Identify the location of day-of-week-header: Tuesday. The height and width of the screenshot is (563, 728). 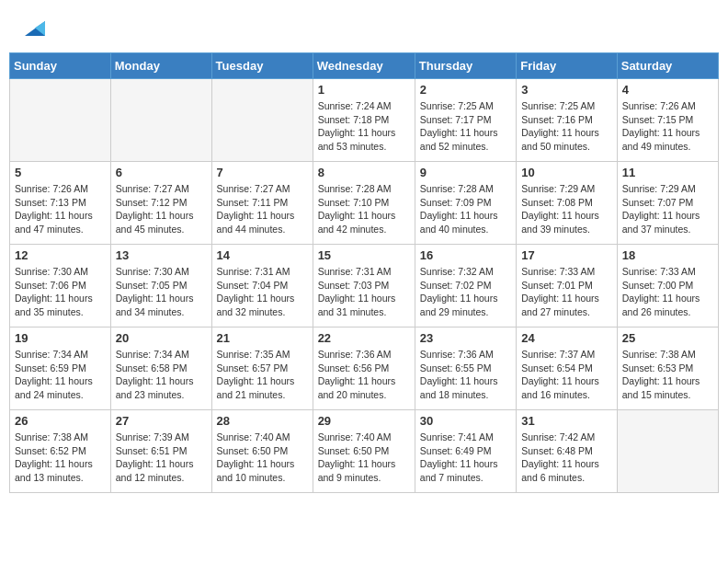
(262, 66).